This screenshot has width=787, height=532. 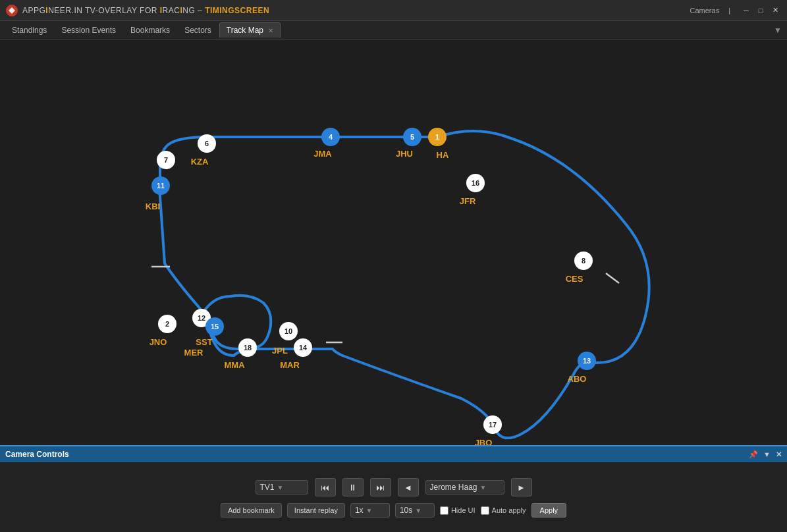 I want to click on hide-ui-group: Hide UI, so click(x=458, y=511).